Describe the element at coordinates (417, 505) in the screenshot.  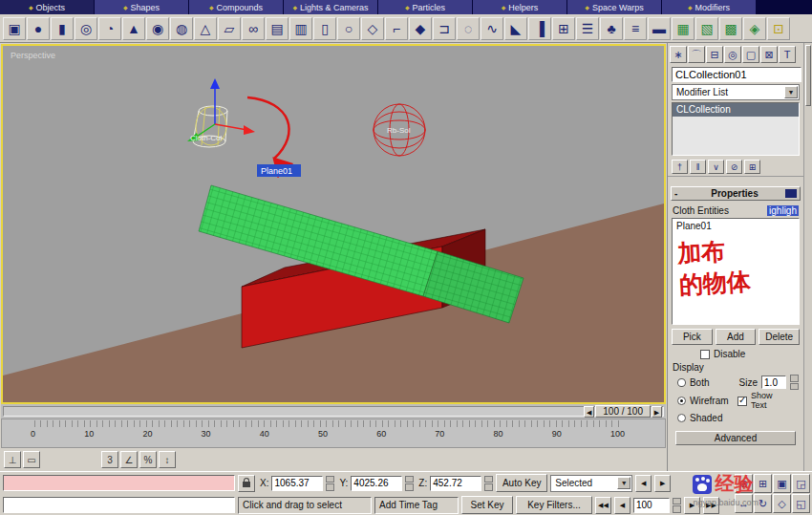
I see `add-time-tag: Add Time Tag` at that location.